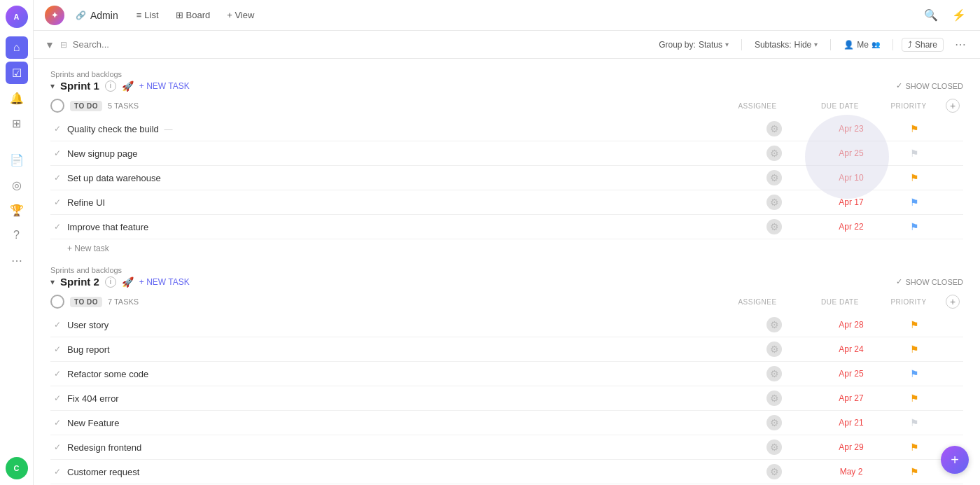 Image resolution: width=980 pixels, height=485 pixels. Describe the element at coordinates (923, 45) in the screenshot. I see `share-button: ⤴ Share` at that location.